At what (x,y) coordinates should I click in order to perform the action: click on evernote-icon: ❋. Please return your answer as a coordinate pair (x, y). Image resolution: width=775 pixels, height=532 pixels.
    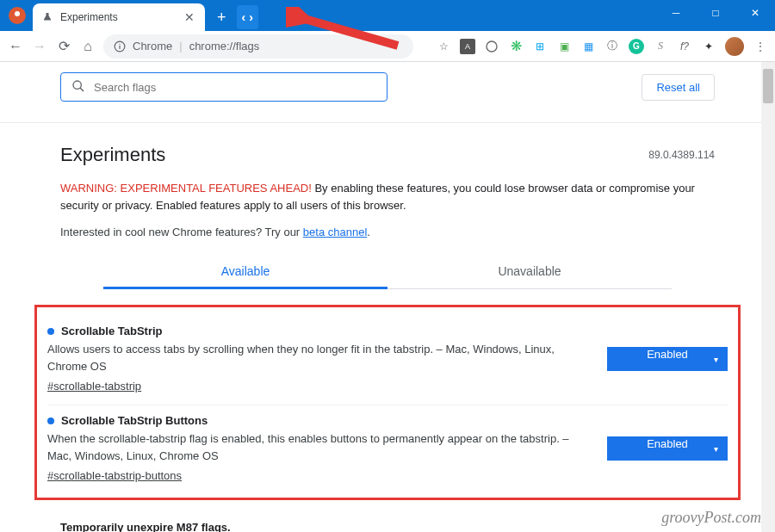
    Looking at the image, I should click on (516, 46).